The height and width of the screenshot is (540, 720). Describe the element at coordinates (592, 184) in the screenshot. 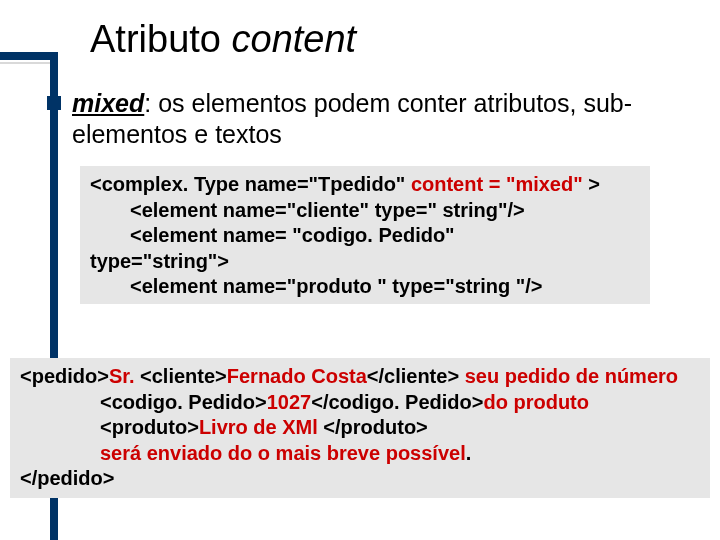

I see `code-text: >` at that location.